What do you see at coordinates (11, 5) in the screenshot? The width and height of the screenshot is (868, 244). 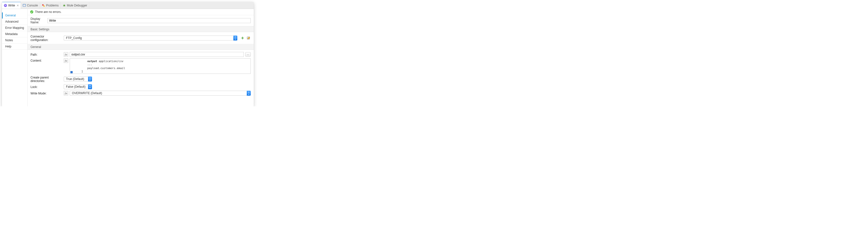 I see `tab-label: Write` at bounding box center [11, 5].